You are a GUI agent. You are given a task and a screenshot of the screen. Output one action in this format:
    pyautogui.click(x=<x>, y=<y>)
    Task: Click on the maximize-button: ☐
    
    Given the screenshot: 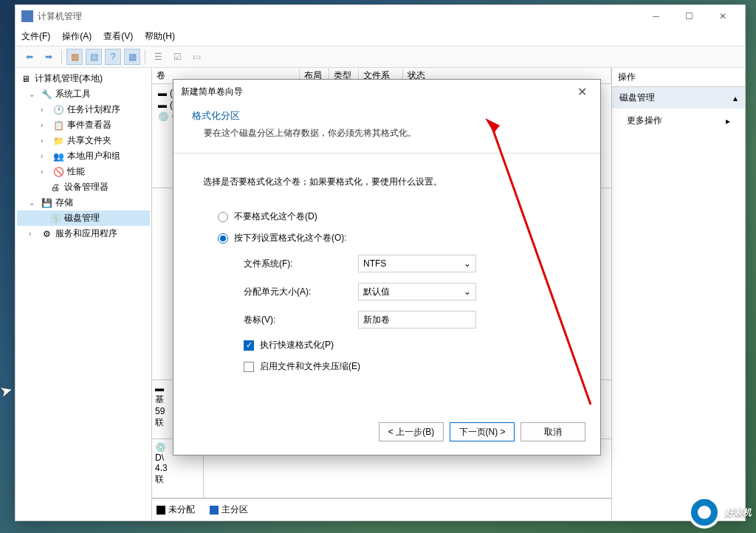 What is the action you would take?
    pyautogui.click(x=690, y=16)
    